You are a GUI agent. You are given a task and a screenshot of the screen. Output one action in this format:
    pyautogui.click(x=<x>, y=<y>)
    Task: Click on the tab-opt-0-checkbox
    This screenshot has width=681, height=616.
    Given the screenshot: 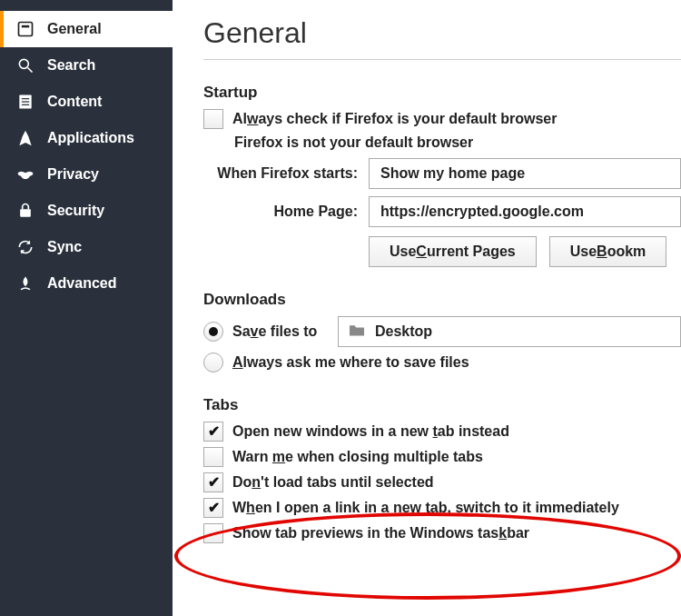 What is the action you would take?
    pyautogui.click(x=213, y=432)
    